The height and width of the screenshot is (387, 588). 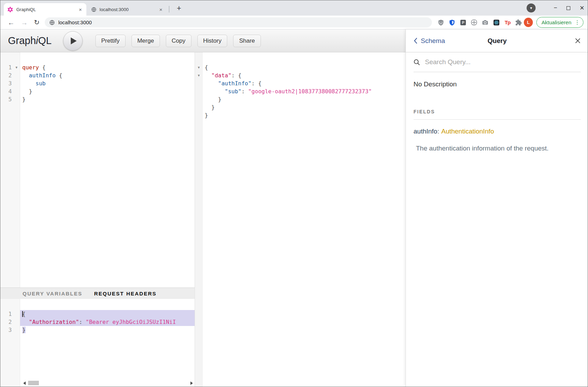 What do you see at coordinates (30, 41) in the screenshot?
I see `graphiql-logo: GraphiQL` at bounding box center [30, 41].